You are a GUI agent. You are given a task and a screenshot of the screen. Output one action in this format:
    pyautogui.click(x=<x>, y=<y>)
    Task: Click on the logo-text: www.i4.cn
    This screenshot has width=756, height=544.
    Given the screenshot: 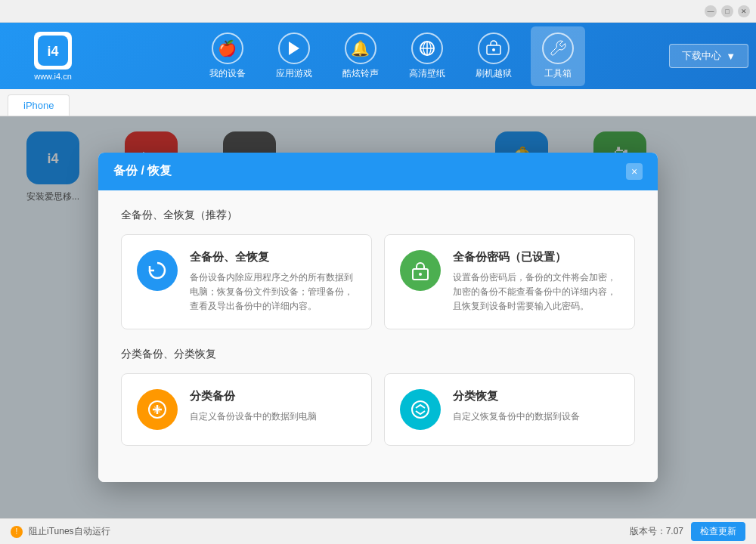 What is the action you would take?
    pyautogui.click(x=53, y=76)
    